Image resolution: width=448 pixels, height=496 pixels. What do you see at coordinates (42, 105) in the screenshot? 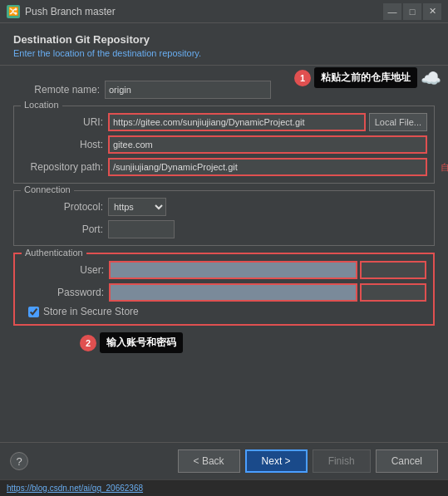
I see `location-label: Location` at bounding box center [42, 105].